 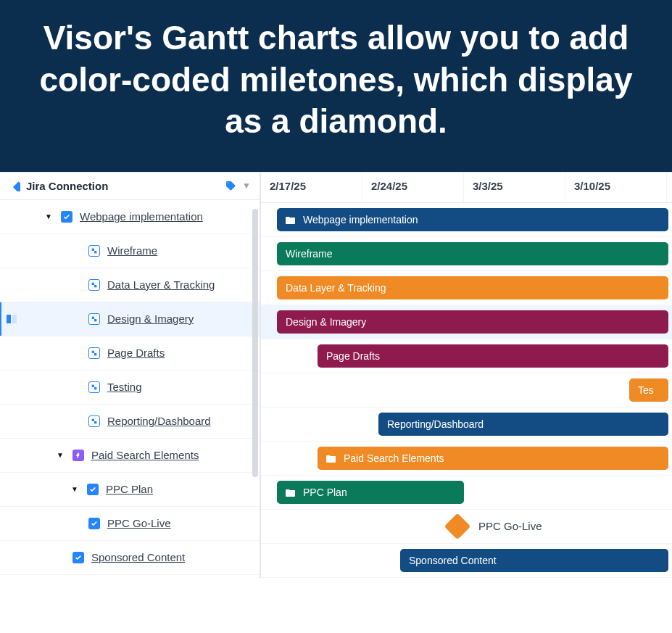 What do you see at coordinates (473, 220) in the screenshot?
I see `gantt-bar: Webpage implementation` at bounding box center [473, 220].